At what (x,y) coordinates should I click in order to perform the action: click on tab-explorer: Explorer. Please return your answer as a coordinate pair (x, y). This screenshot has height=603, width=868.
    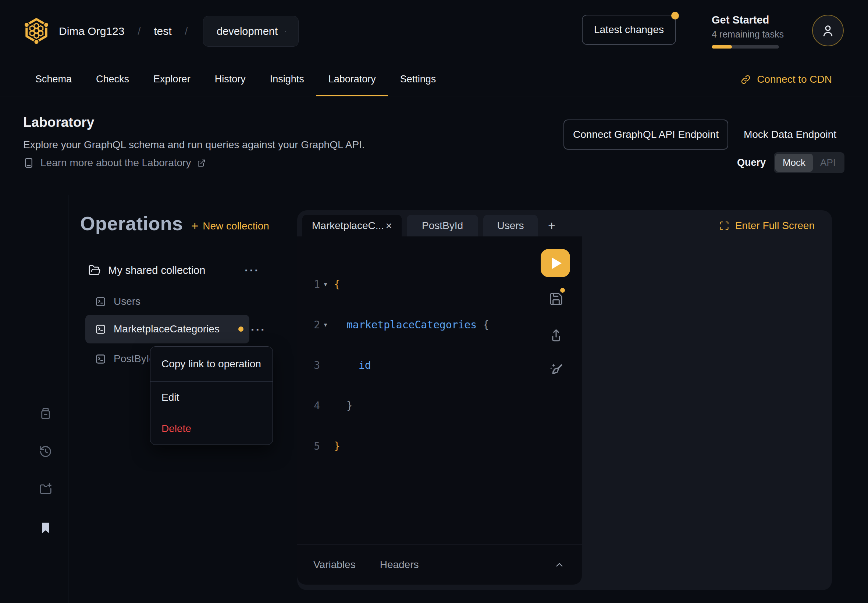
    Looking at the image, I should click on (172, 79).